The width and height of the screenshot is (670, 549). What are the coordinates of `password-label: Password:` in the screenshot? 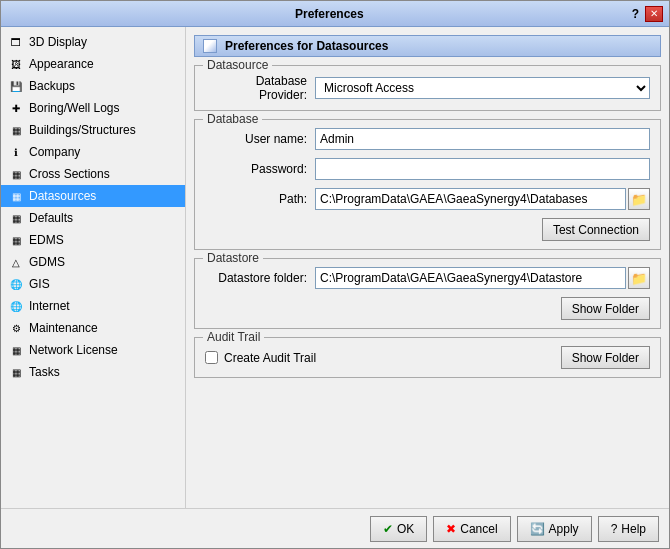 It's located at (260, 169).